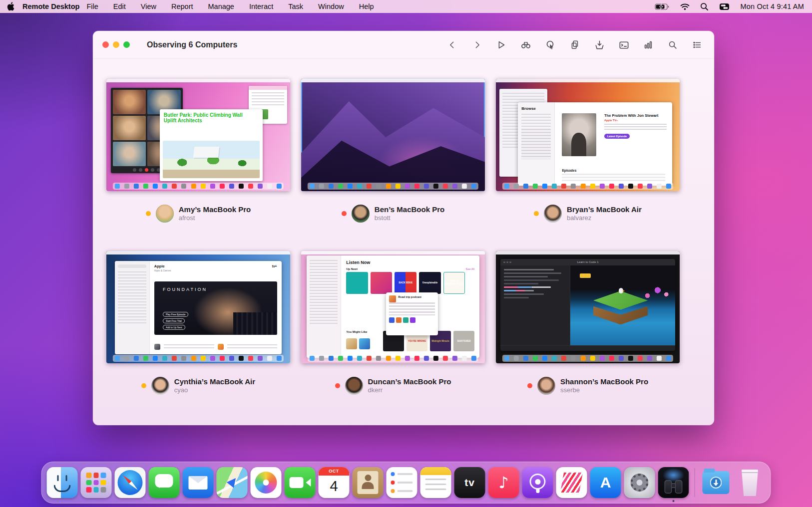 This screenshot has height=507, width=812. Describe the element at coordinates (129, 154) in the screenshot. I see `video-tile` at that location.